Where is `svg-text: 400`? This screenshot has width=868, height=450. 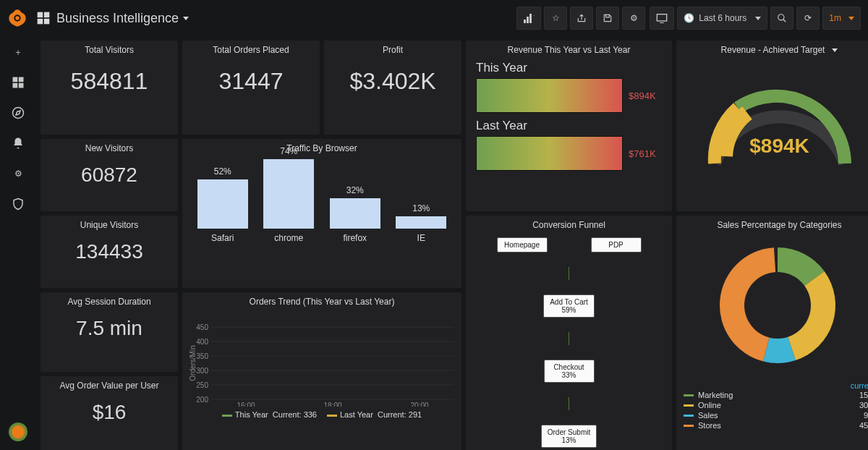
svg-text: 400 is located at coordinates (203, 341).